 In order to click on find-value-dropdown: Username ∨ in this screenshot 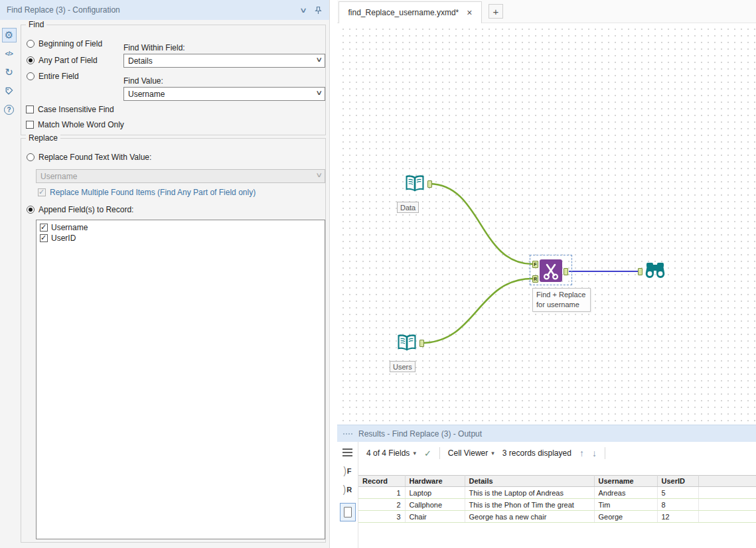, I will do `click(224, 94)`.